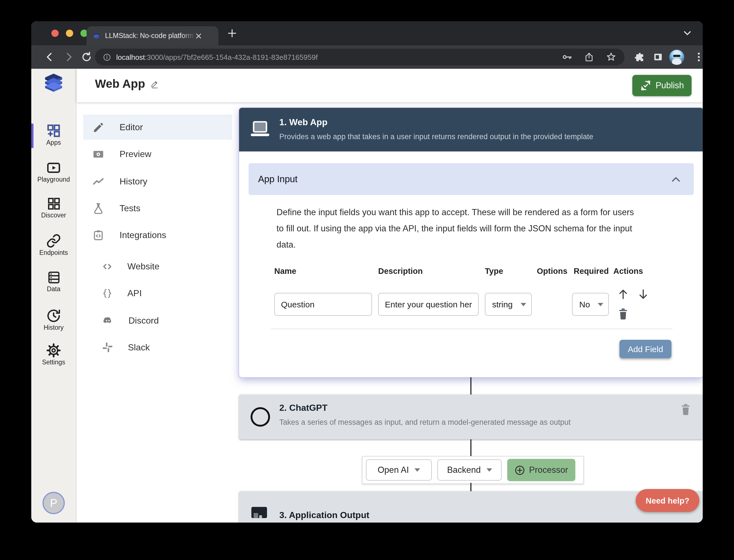 Image resolution: width=734 pixels, height=560 pixels. What do you see at coordinates (436, 137) in the screenshot?
I see `step-1-subtitle: Provides a web app that takes in a user …` at bounding box center [436, 137].